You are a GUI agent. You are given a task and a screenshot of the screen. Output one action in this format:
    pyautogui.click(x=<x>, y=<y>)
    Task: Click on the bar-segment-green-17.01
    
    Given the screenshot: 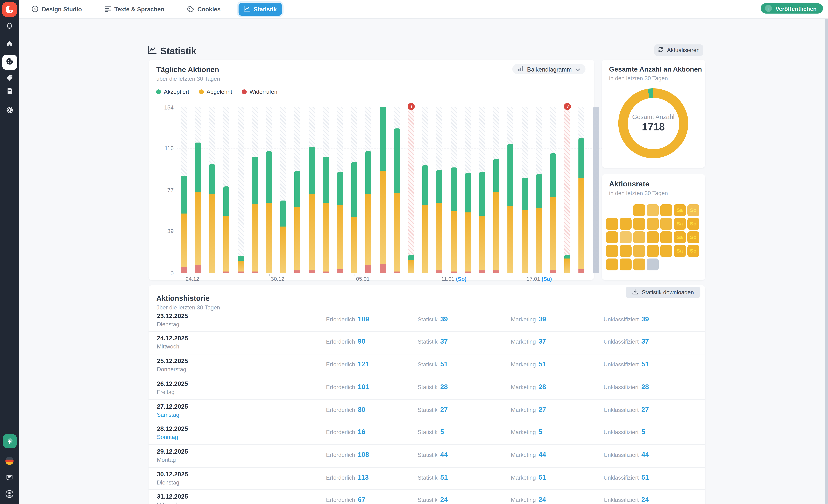 What is the action you would take?
    pyautogui.click(x=525, y=194)
    